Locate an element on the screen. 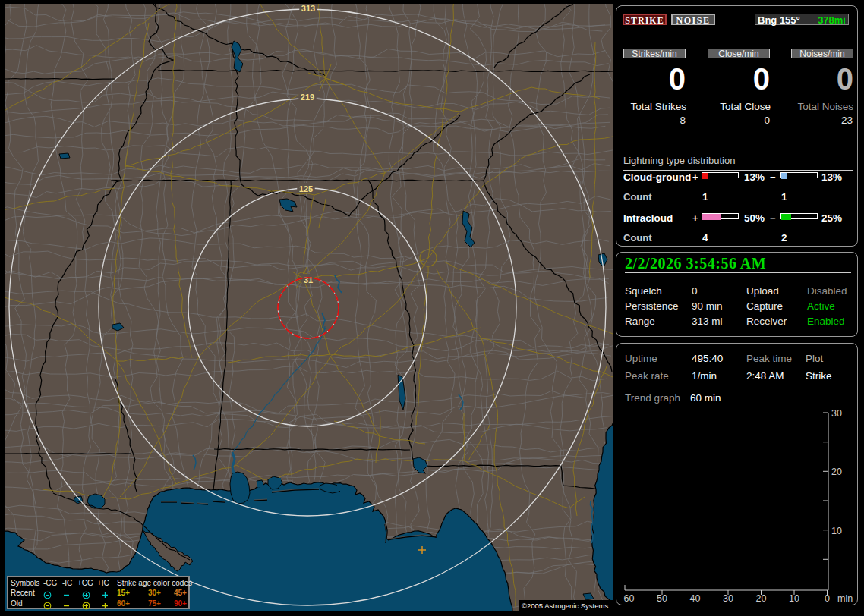 Image resolution: width=864 pixels, height=616 pixels. svg-text: 50 is located at coordinates (662, 599).